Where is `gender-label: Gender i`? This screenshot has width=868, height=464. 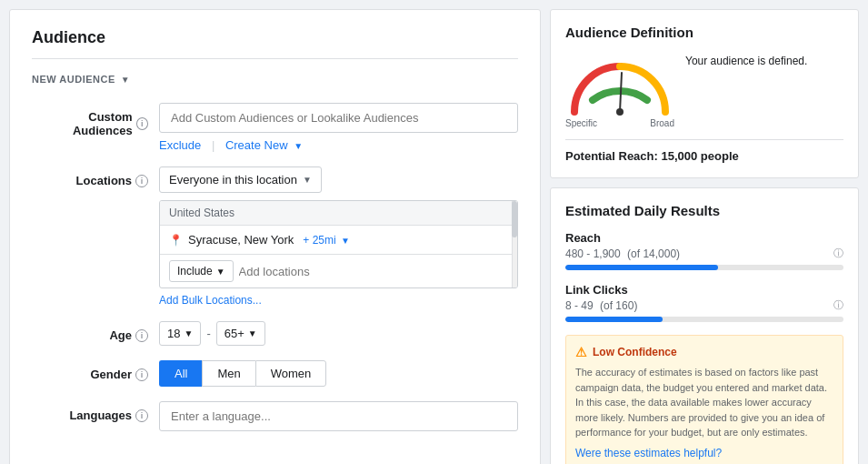
gender-label: Gender i is located at coordinates (95, 371).